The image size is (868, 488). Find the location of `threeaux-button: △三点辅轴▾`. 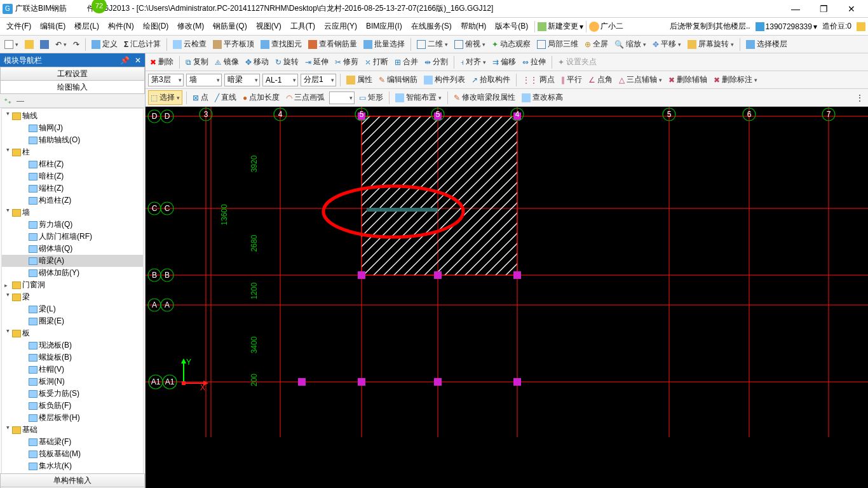

threeaux-button: △三点辅轴▾ is located at coordinates (641, 80).